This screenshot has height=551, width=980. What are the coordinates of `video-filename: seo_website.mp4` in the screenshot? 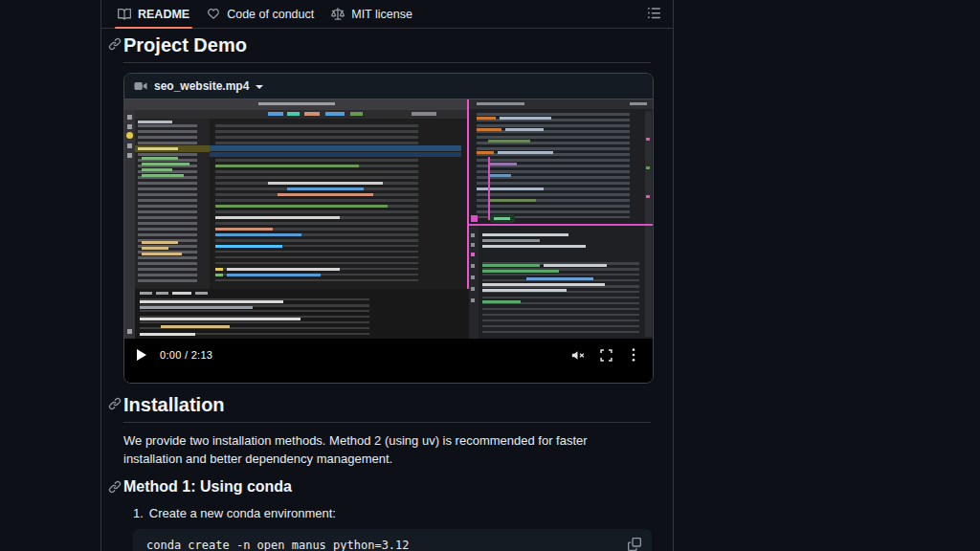 It's located at (201, 86).